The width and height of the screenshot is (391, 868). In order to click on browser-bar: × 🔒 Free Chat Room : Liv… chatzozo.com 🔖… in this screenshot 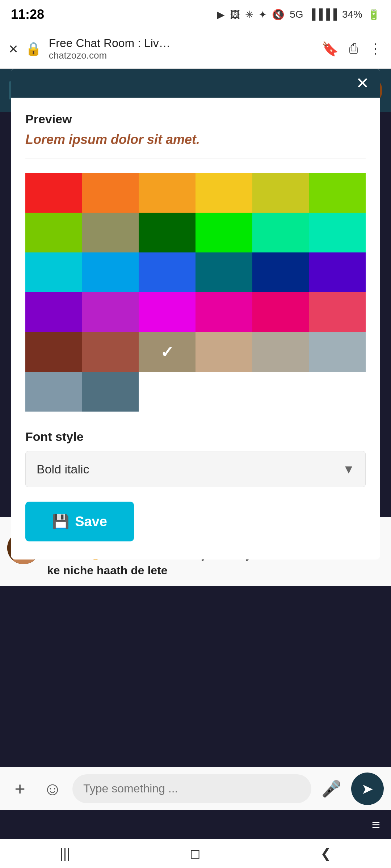, I will do `click(196, 49)`.